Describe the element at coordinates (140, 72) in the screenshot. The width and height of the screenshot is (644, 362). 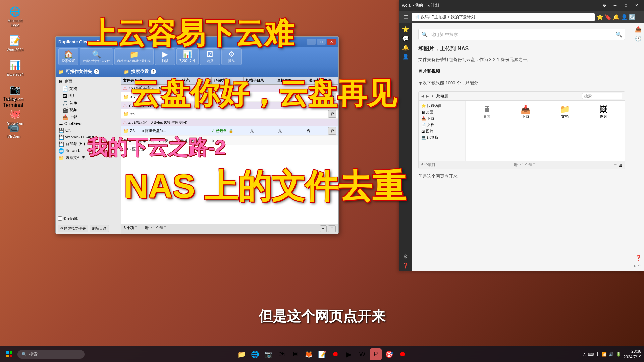
I see `right-panel-title: 搜索位置` at that location.